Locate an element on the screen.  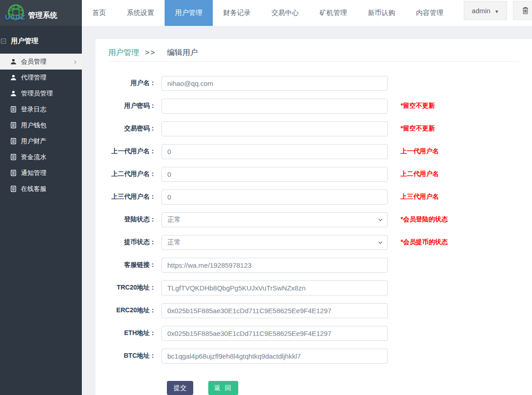
field-label: 上二代用户名： is located at coordinates (128, 174).